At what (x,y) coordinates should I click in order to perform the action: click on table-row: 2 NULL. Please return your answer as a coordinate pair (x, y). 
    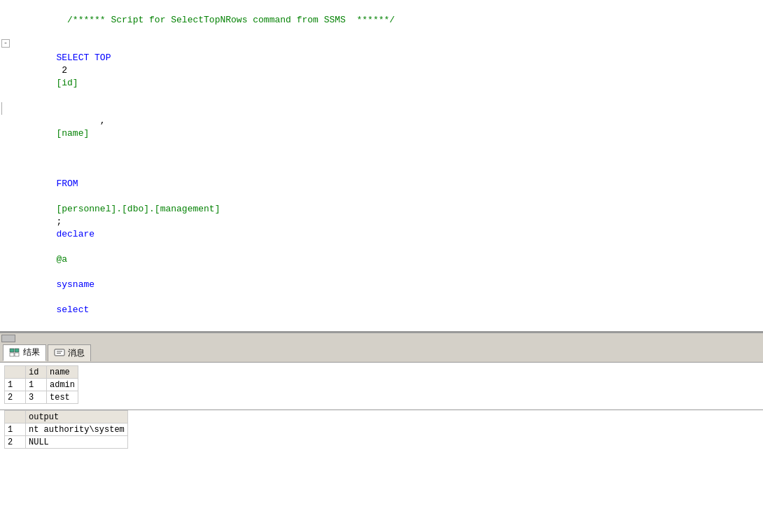
    Looking at the image, I should click on (66, 442).